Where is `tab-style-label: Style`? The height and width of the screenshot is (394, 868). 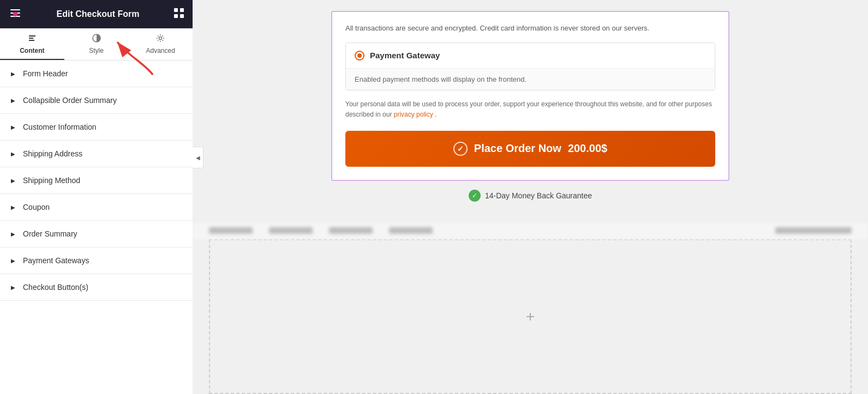
tab-style-label: Style is located at coordinates (96, 51).